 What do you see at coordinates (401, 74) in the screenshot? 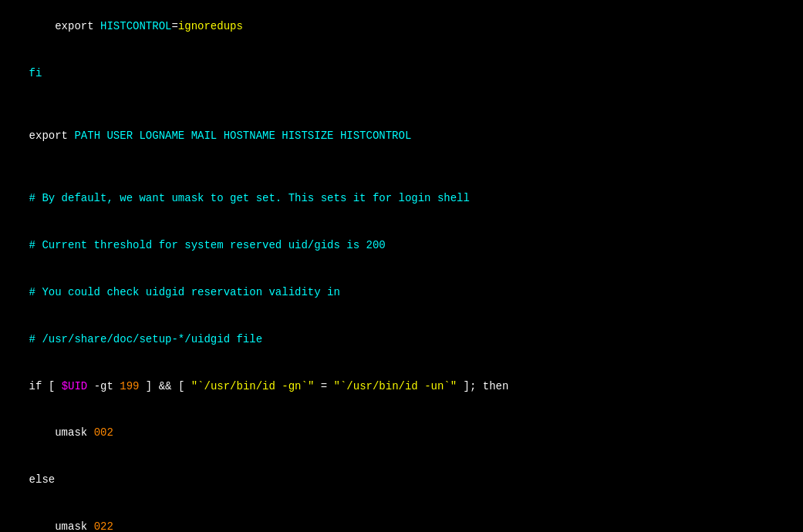
I see `line-fi-1: fi` at bounding box center [401, 74].